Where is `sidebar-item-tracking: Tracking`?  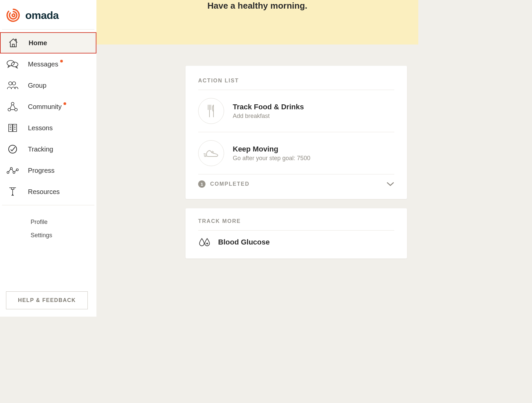
sidebar-item-tracking: Tracking is located at coordinates (48, 149).